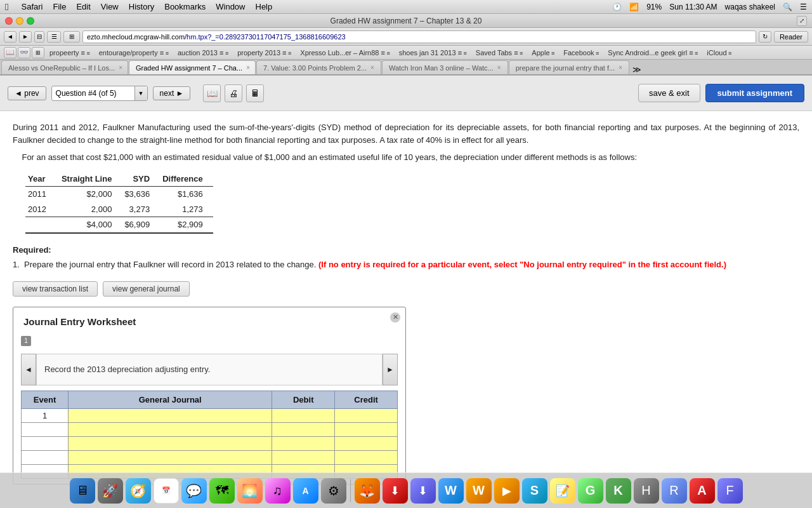 The image size is (812, 508). What do you see at coordinates (535, 491) in the screenshot?
I see `dock-skype-icon: S` at bounding box center [535, 491].